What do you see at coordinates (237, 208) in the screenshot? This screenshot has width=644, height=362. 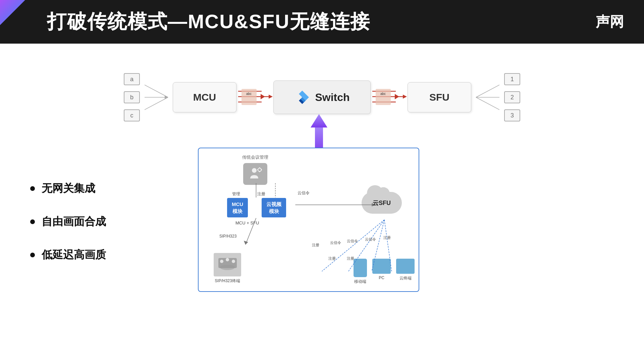 I see `mcu-module: MCU 模块` at bounding box center [237, 208].